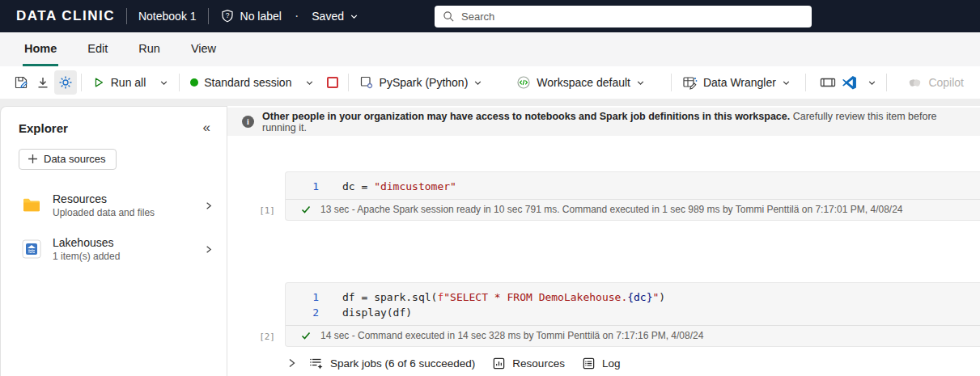 The image size is (980, 376). Describe the element at coordinates (251, 16) in the screenshot. I see `sensitivity-label-button: ? No label` at that location.